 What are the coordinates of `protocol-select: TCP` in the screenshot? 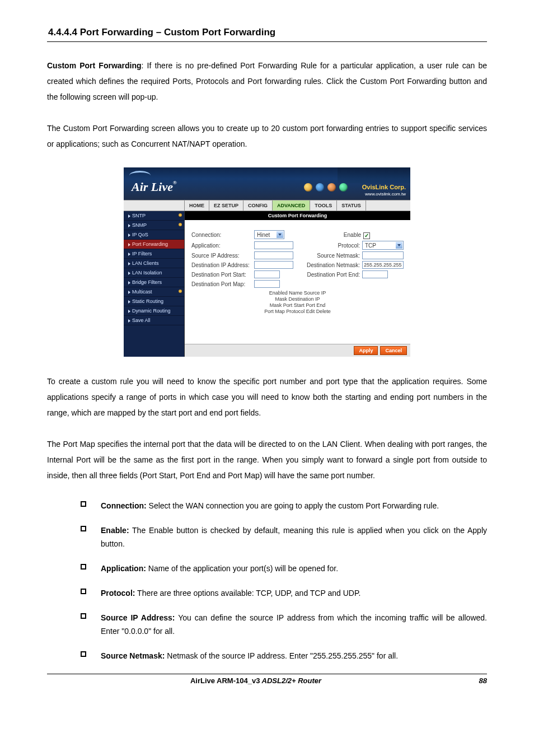 It's located at (383, 245).